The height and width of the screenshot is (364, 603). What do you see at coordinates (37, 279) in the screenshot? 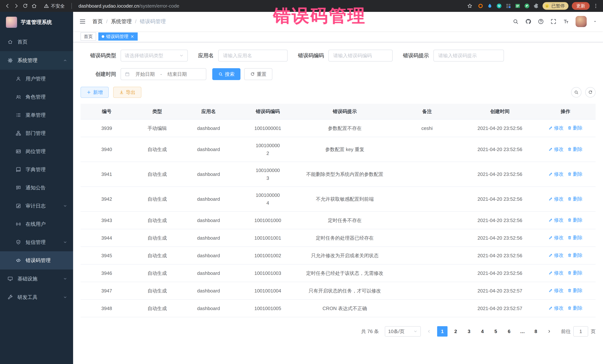
I see `sidebar-item-13: 基础设施` at bounding box center [37, 279].